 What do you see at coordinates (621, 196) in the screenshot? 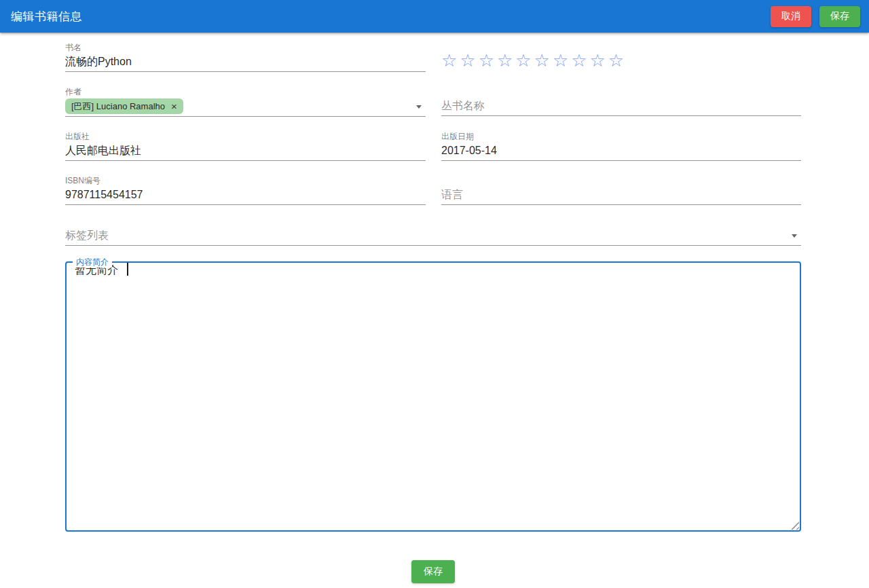
I see `language-input: 语言` at bounding box center [621, 196].